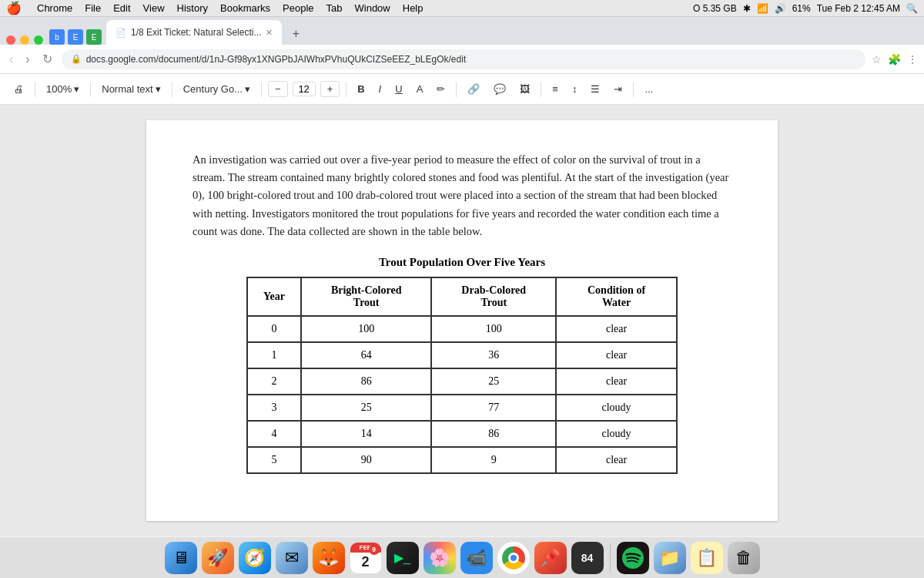 The height and width of the screenshot is (578, 924). What do you see at coordinates (462, 434) in the screenshot?
I see `table-row: 41486cloudy` at bounding box center [462, 434].